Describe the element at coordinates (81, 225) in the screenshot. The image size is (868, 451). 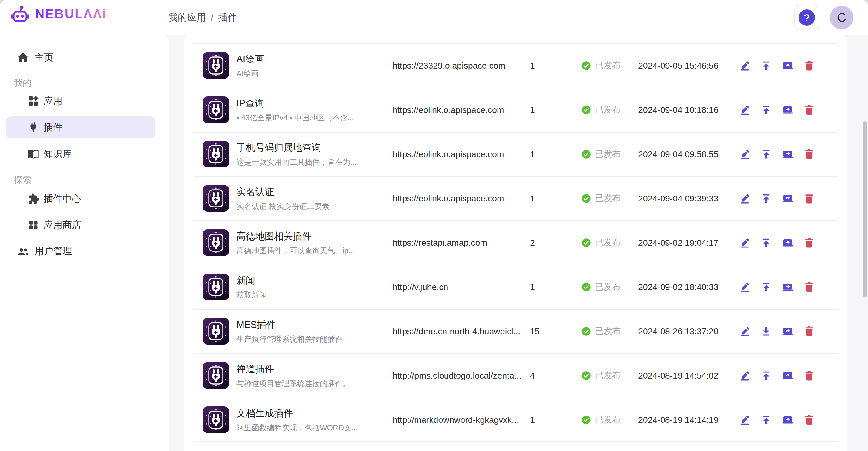
I see `sidebar-item-app-store: 应用商店` at that location.